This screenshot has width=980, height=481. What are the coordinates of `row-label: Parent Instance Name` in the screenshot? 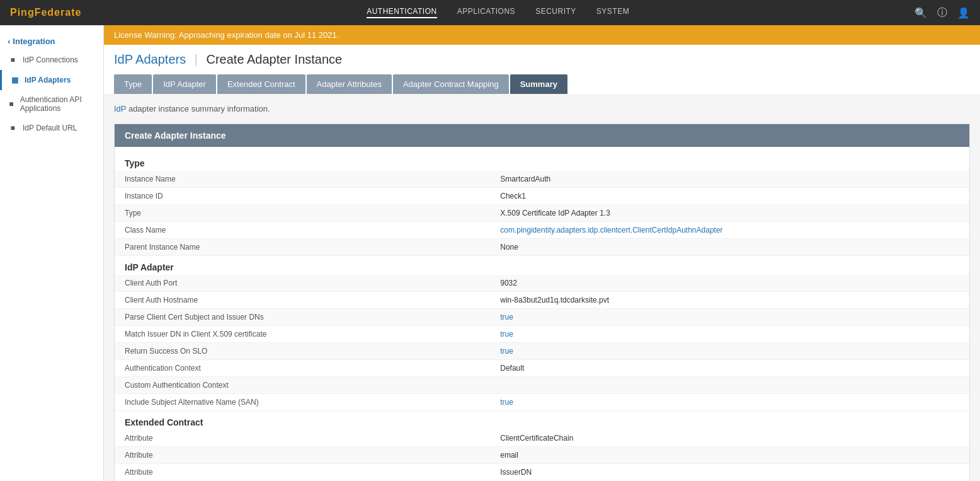 It's located at (312, 247).